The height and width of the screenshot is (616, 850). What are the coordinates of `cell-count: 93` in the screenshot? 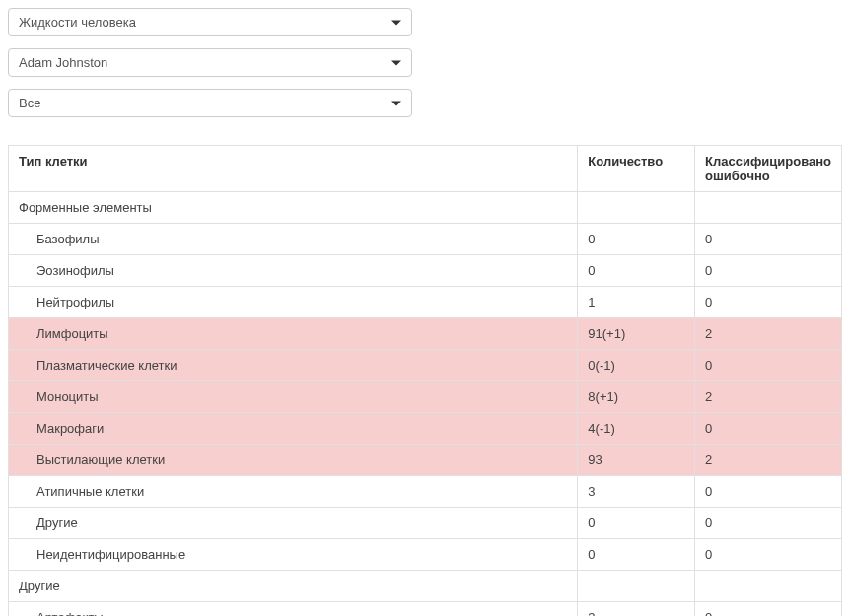 It's located at (637, 460).